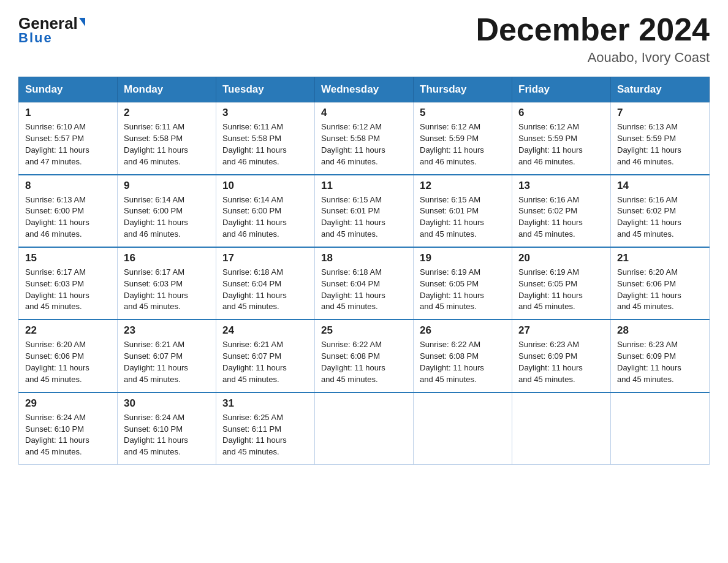  What do you see at coordinates (364, 283) in the screenshot?
I see `calendar-week-row: 15 Sunrise: 6:17 AM Sunset: 6:03 PM Dayl…` at bounding box center [364, 283].